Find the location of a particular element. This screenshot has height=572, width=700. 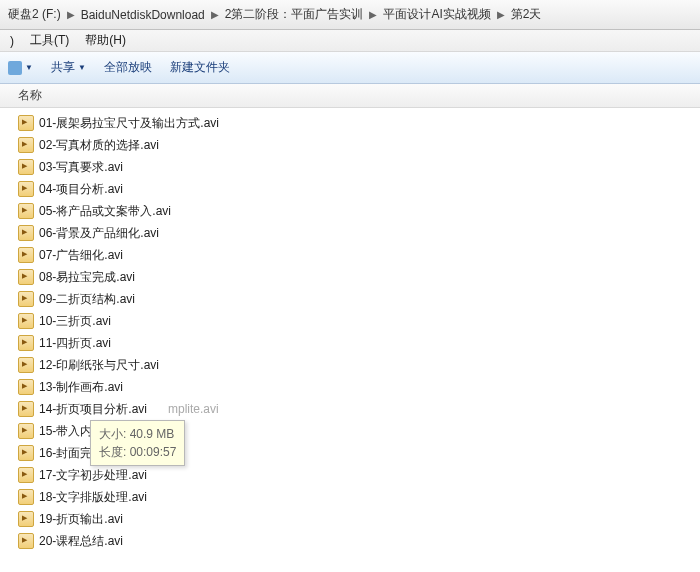

list-item: 03-写真要求.avi is located at coordinates (359, 167).